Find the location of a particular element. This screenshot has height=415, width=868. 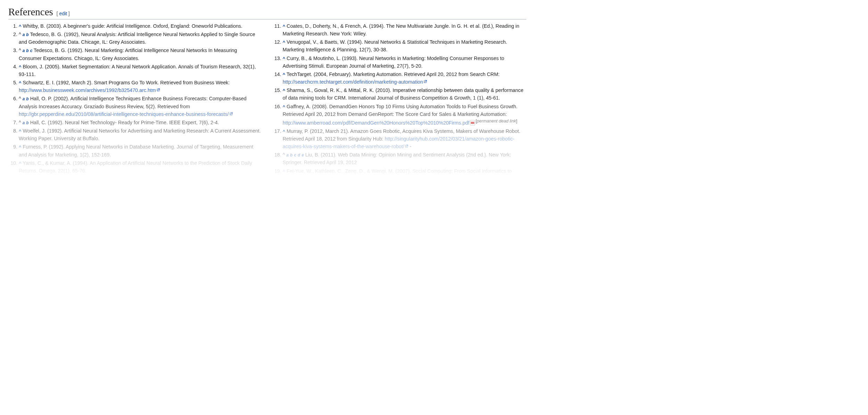

reference-item: ^ Woelfel, J. (1992). Artificial Neural … is located at coordinates (141, 135).